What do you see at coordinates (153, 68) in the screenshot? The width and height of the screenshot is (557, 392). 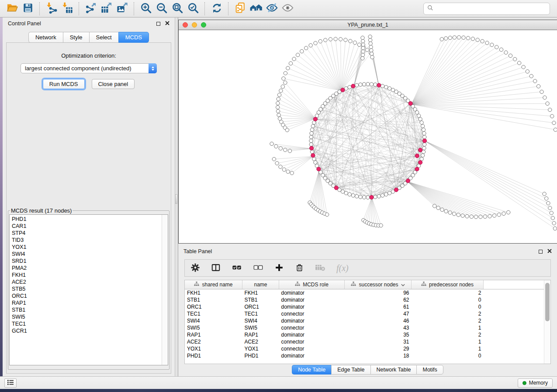 I see `dropdown-stepper-icon` at bounding box center [153, 68].